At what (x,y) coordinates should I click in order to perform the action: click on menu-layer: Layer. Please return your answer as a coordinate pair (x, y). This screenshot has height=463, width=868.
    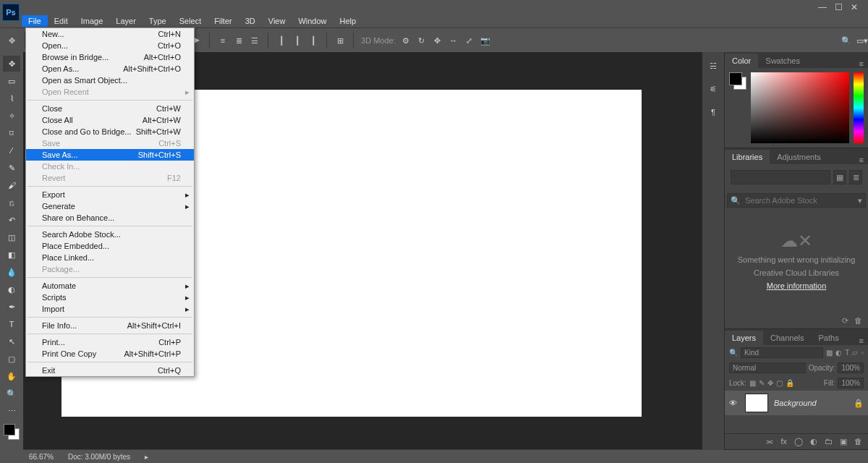
    Looking at the image, I should click on (126, 21).